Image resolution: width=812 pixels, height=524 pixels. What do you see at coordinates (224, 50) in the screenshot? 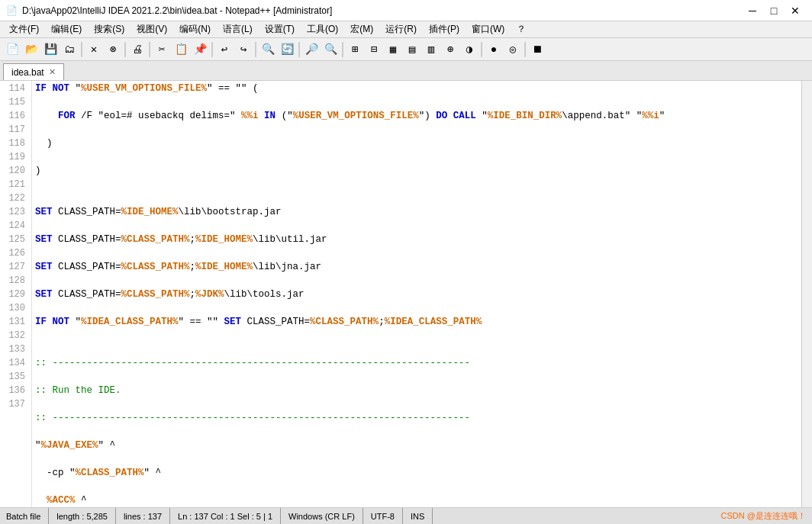
I see `toolbar-undo: ↩` at bounding box center [224, 50].